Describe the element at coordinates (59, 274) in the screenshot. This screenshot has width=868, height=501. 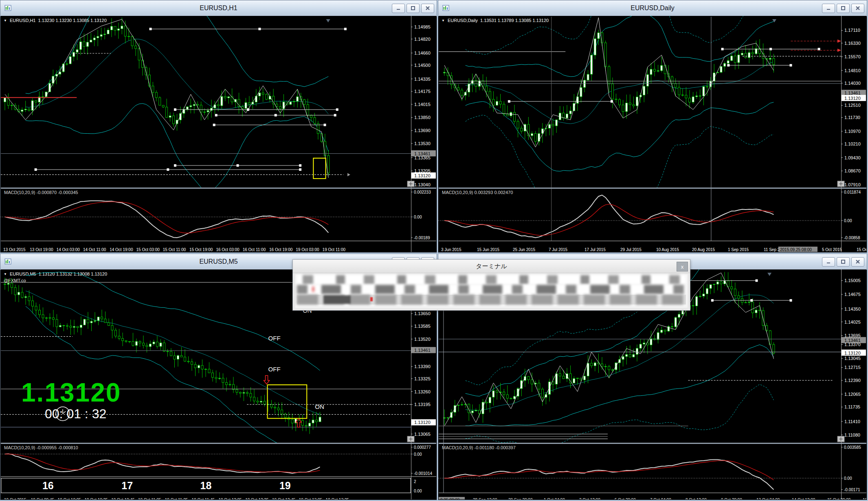
I see `ohlc-info: EURUSD,M5 1.13120 1.13132 1.13008 1.1312…` at that location.